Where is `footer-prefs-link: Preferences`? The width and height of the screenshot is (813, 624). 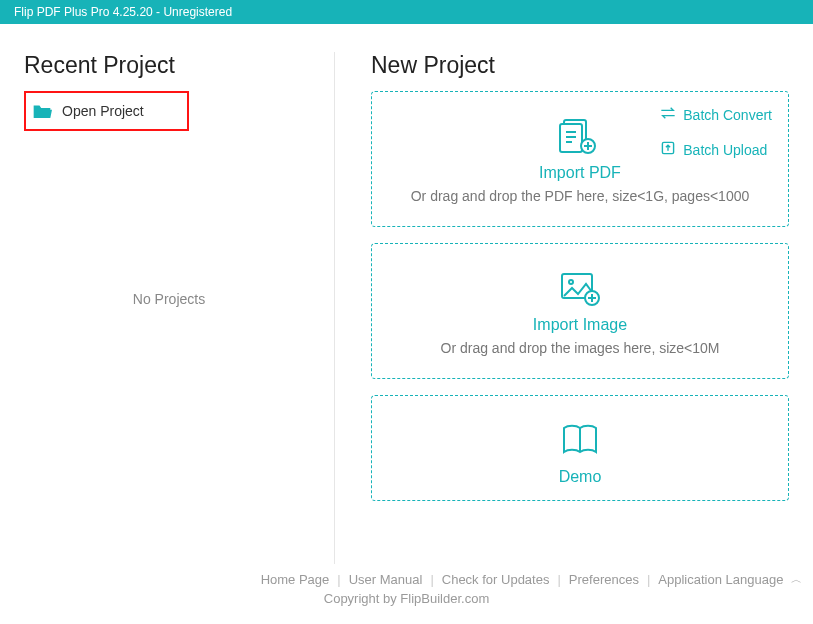 footer-prefs-link: Preferences is located at coordinates (604, 580).